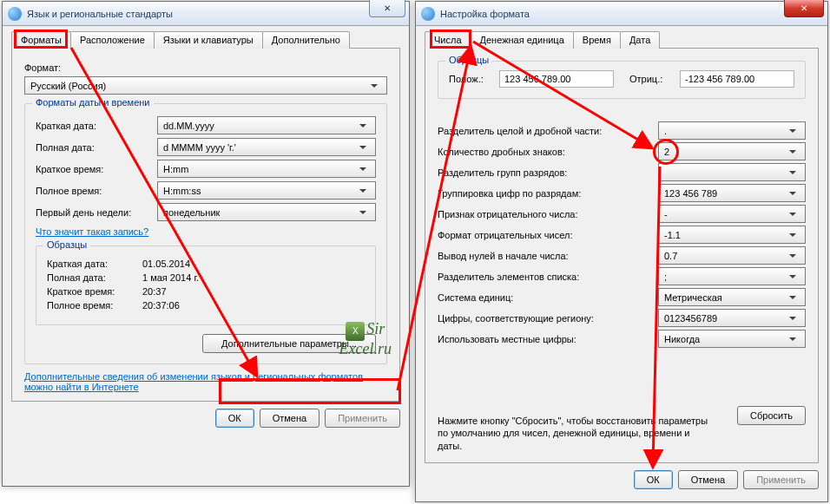 The image size is (830, 504). What do you see at coordinates (732, 317) in the screenshot?
I see `field-dropdown: 0123456789` at bounding box center [732, 317].